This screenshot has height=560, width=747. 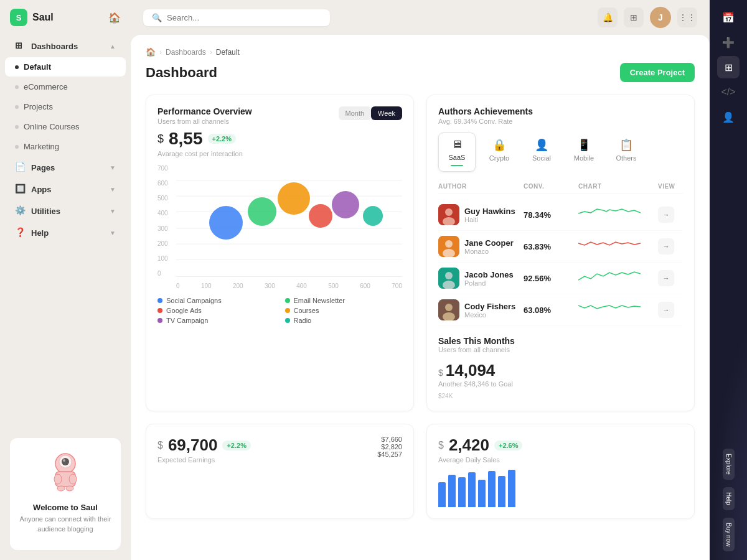 I want to click on sidebar-item-help: ❓ Help ▼, so click(x=65, y=233).